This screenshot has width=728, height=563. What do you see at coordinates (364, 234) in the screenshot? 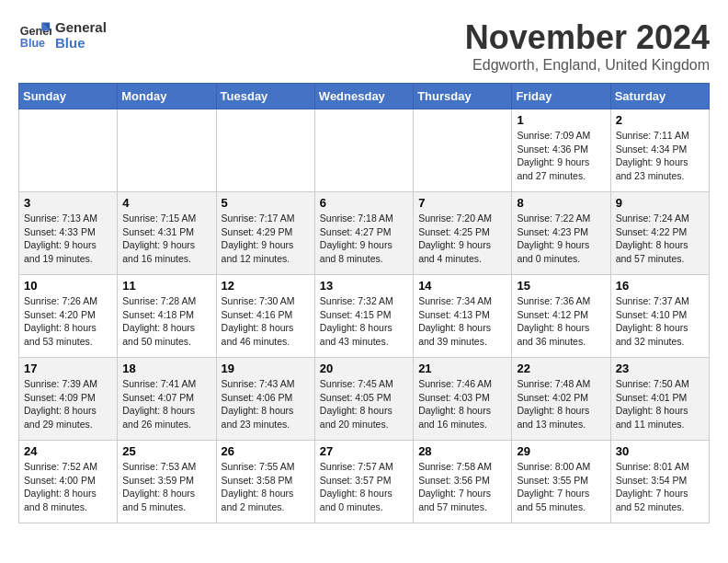
I see `calendar-cell: 6Sunrise: 7:18 AM Sunset: 4:27 PM Daylig…` at bounding box center [364, 234].